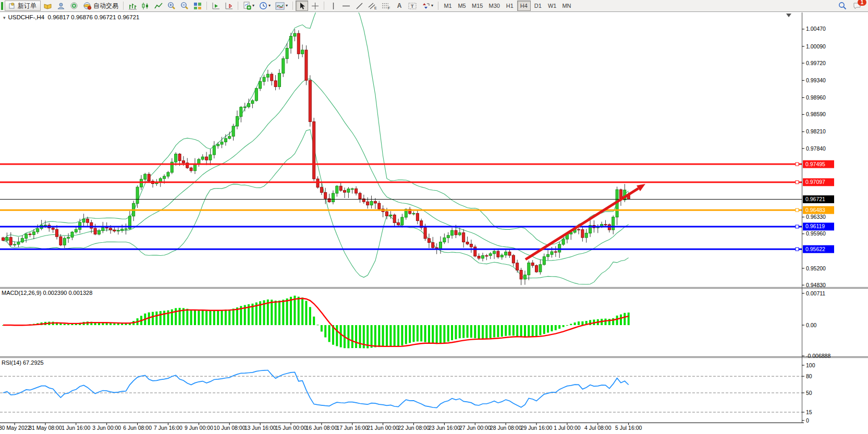  Describe the element at coordinates (76, 428) in the screenshot. I see `svg-text: 1 Jun 16:00` at that location.